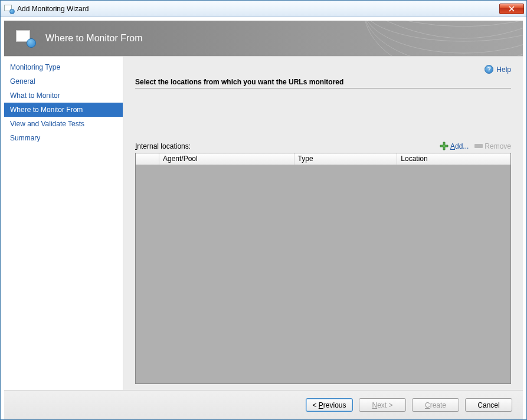 Image resolution: width=527 pixels, height=420 pixels. Describe the element at coordinates (46, 9) in the screenshot. I see `titlebar-left: Add Monitoring Wizard` at that location.